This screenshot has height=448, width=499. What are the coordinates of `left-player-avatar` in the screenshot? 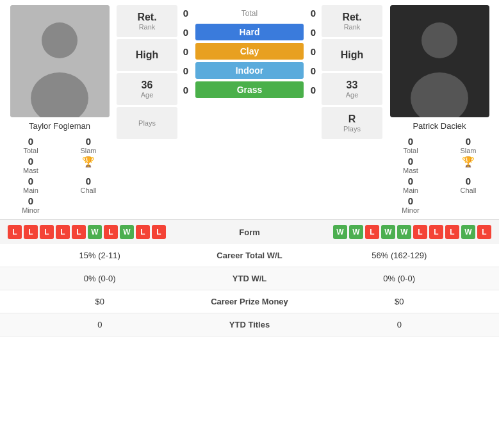 It's located at (60, 62).